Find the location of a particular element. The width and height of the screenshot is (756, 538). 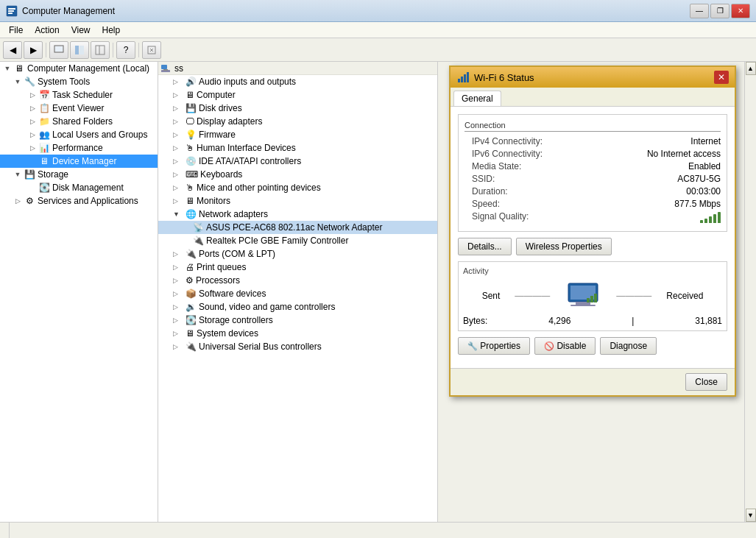

expand-local-users: ▷ is located at coordinates (32, 135).